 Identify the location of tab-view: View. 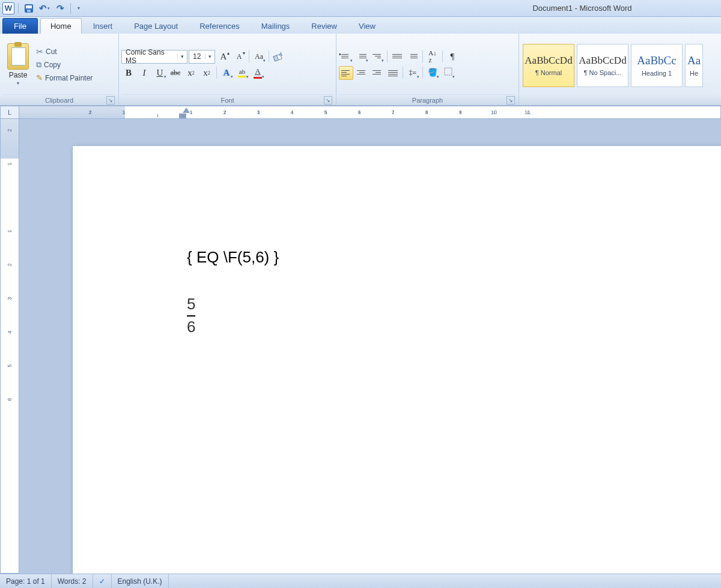
(367, 26).